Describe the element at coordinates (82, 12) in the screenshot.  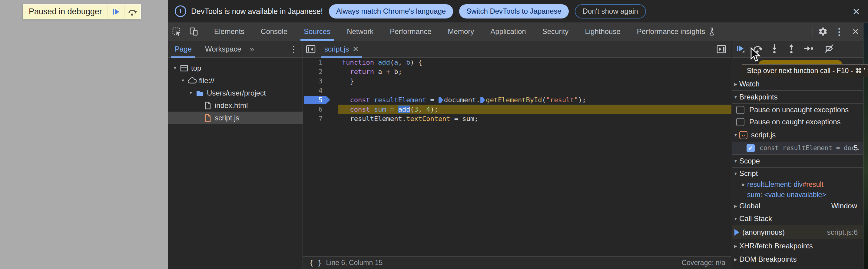
I see `paused-in-debugger-badge: Paused in debugger` at that location.